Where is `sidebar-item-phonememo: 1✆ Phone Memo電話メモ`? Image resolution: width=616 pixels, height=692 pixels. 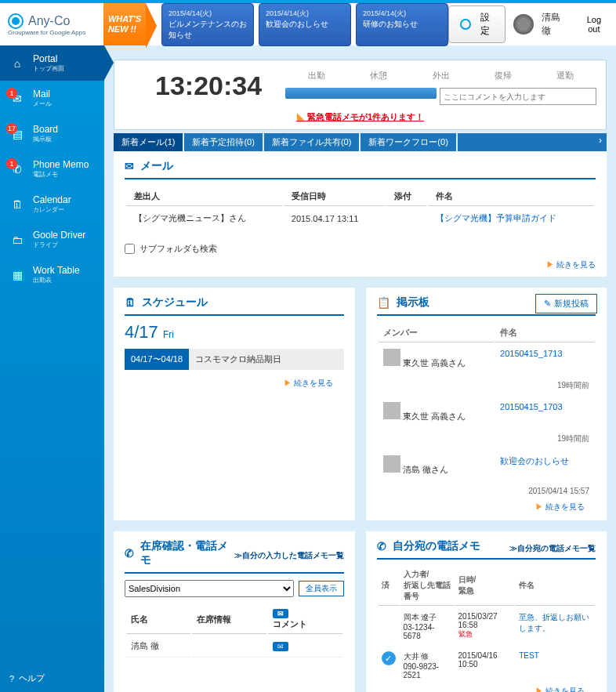
sidebar-item-phonememo: 1✆ Phone Memo電話メモ is located at coordinates (52, 169).